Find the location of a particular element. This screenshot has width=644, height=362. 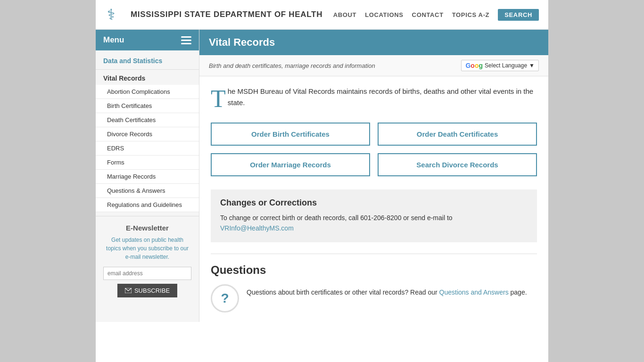

corrections-email-link: VRInfo@HealthyMS.com is located at coordinates (257, 228).